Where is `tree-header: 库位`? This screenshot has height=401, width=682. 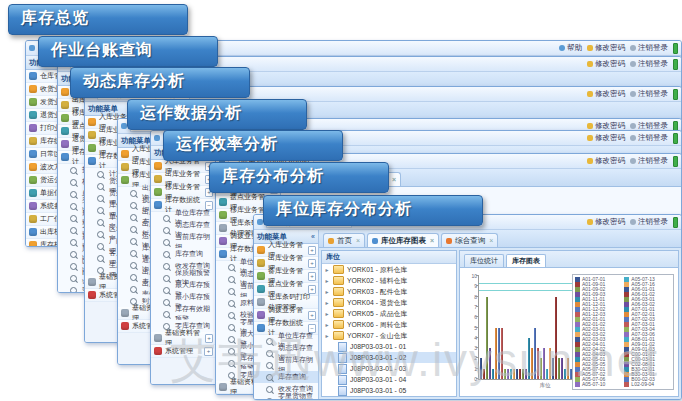 tree-header: 库位 is located at coordinates (389, 258).